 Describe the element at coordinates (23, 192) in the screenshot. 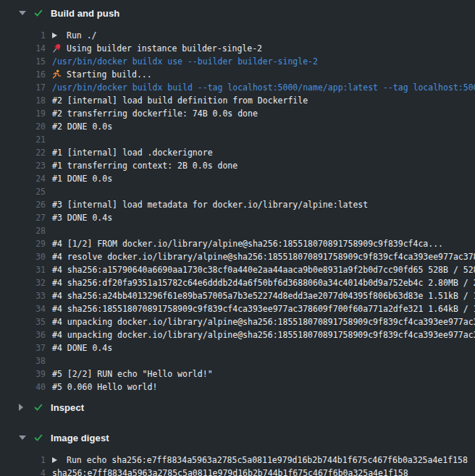

I see `line-number: 25` at that location.